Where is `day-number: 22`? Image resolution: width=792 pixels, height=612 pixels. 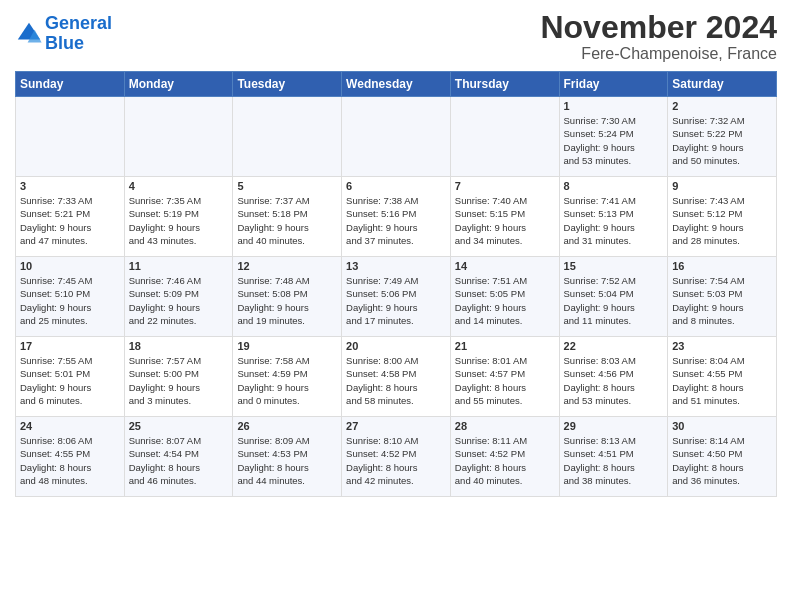
day-number: 22 is located at coordinates (614, 346).